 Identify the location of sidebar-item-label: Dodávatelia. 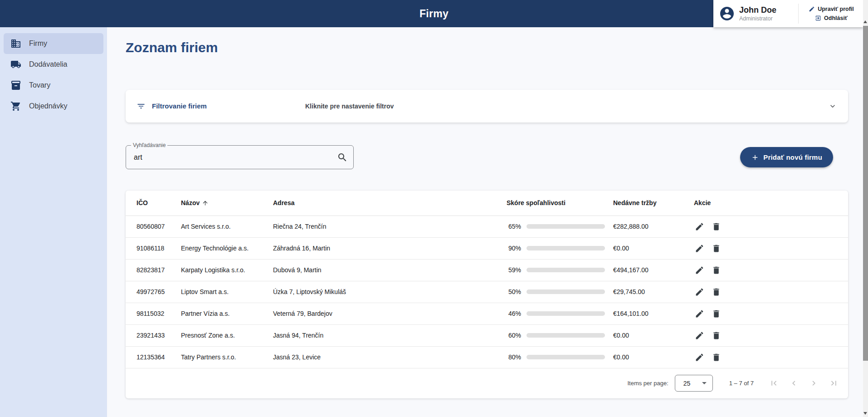
(48, 64).